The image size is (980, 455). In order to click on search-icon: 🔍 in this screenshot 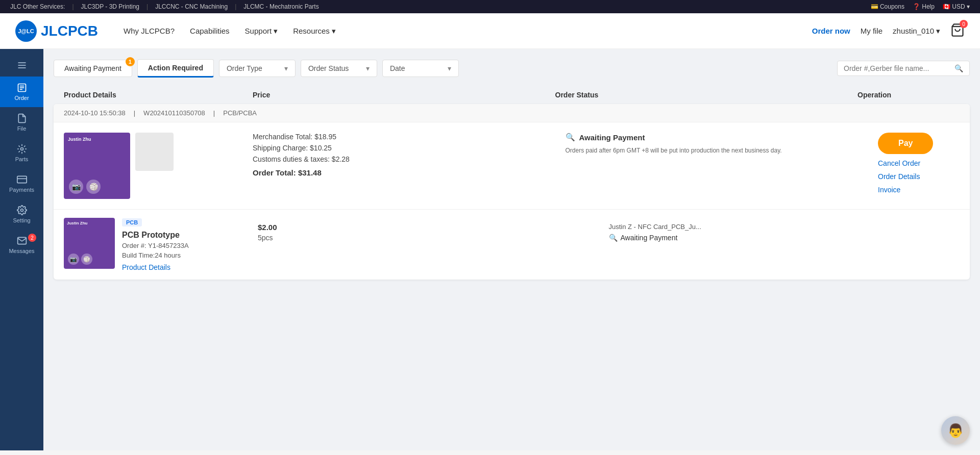, I will do `click(959, 68)`.